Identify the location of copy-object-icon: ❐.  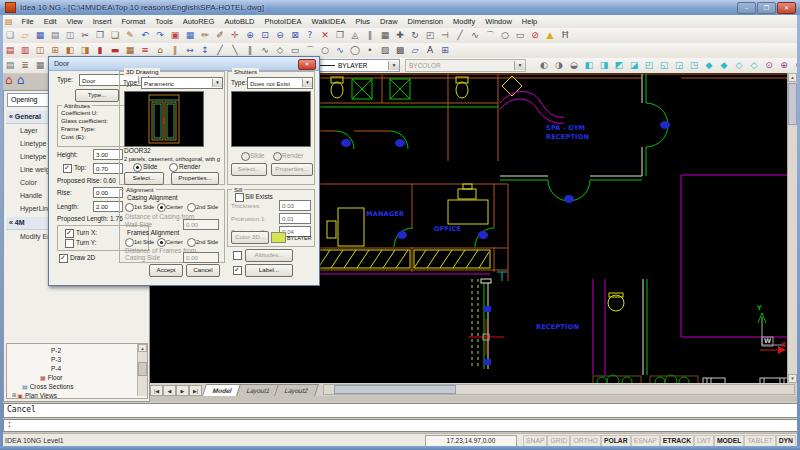
(340, 36).